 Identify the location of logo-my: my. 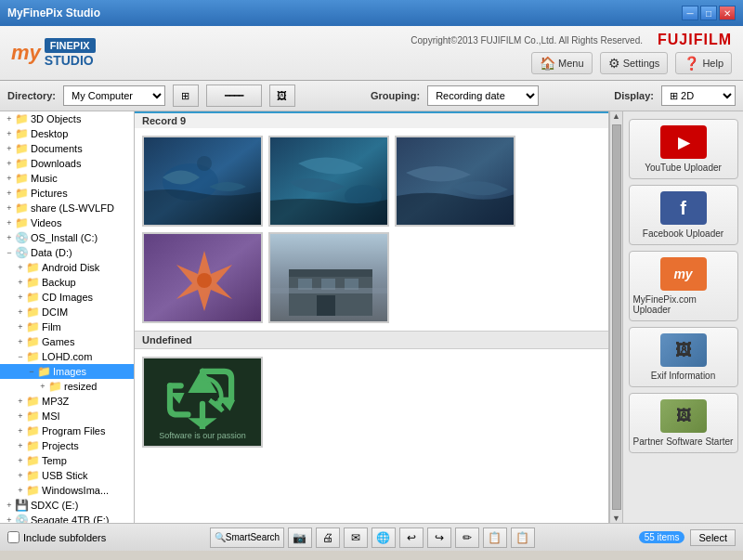
(26, 53).